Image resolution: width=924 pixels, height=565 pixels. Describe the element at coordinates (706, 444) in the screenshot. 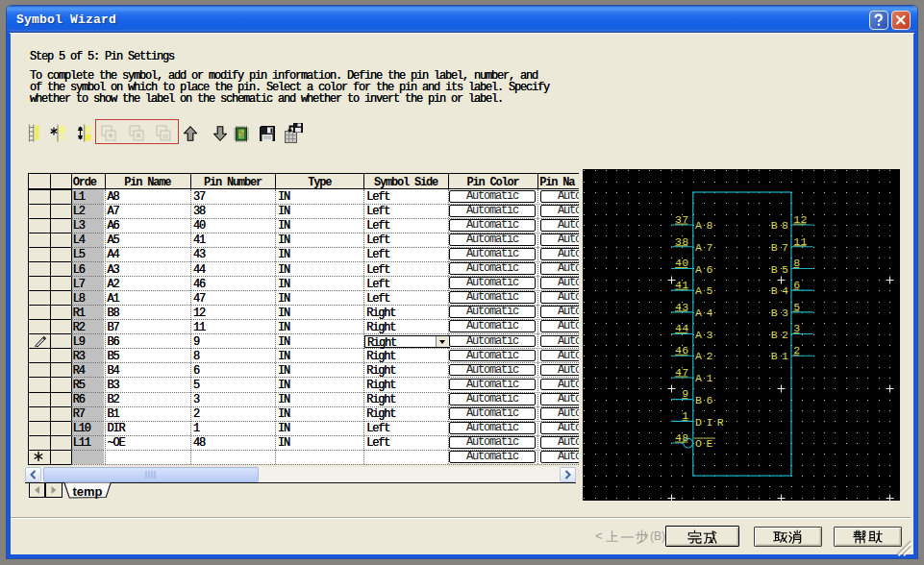

I see `svg-text: OE` at that location.